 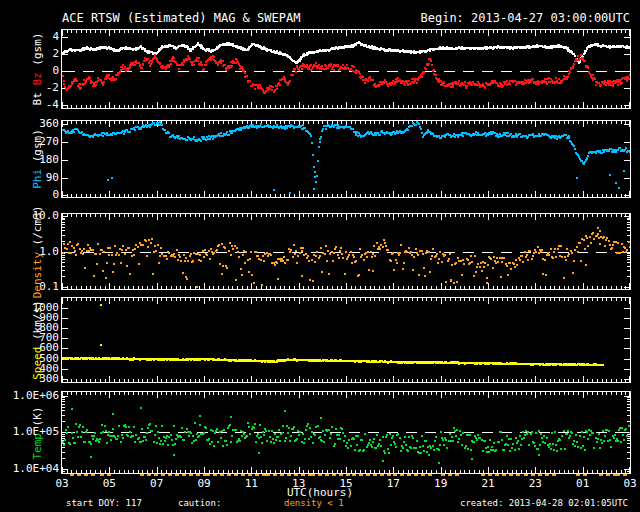 I want to click on temp-axis-title-part: Temp, so click(x=38, y=446).